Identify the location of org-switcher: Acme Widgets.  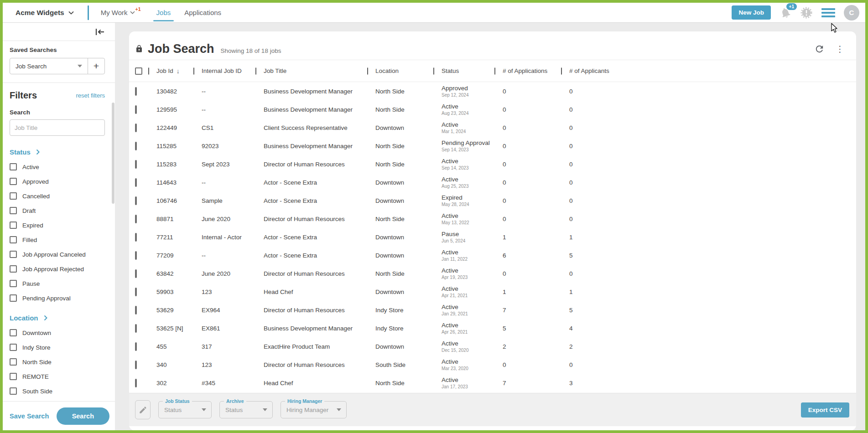
(45, 13).